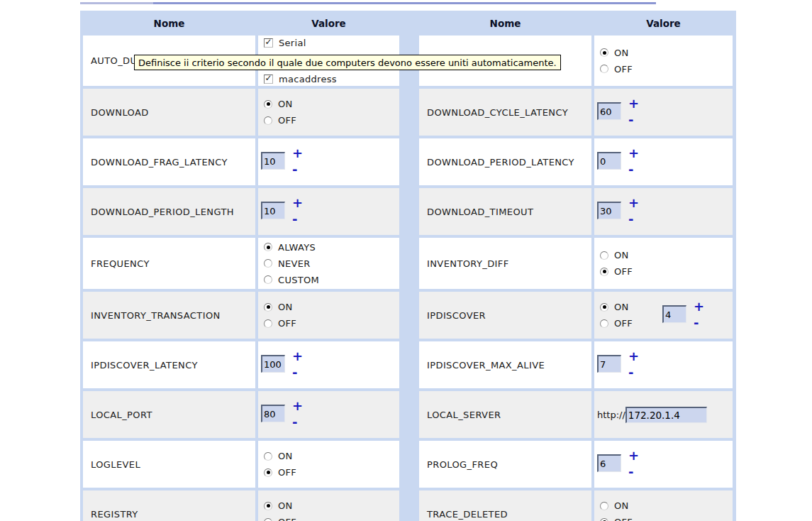 The width and height of the screenshot is (812, 521). What do you see at coordinates (287, 473) in the screenshot?
I see `radio-option-label: OFF` at bounding box center [287, 473].